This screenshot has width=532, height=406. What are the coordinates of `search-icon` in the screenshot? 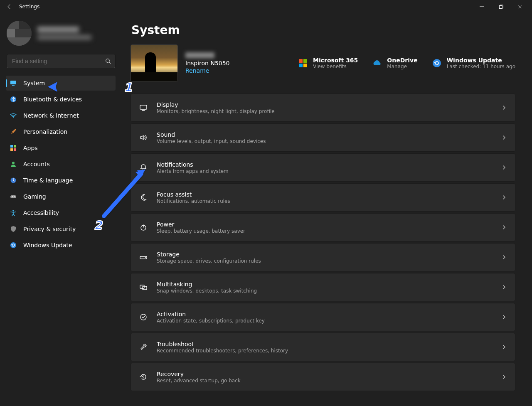 It's located at (108, 61).